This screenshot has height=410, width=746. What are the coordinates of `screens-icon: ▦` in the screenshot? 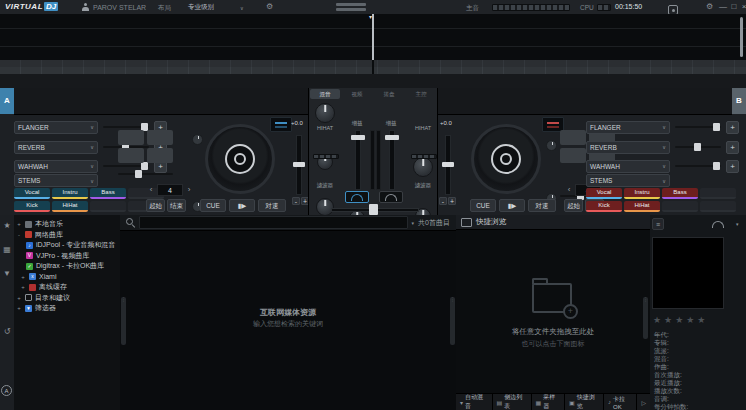 It's located at (7, 250).